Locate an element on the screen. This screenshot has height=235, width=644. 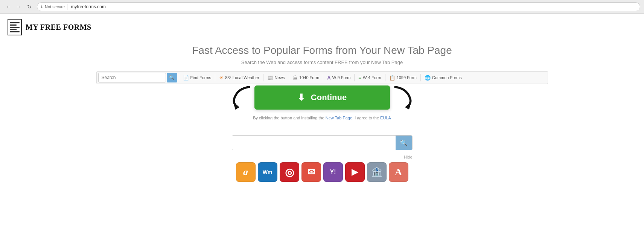
continue-label: Continue is located at coordinates (329, 98).